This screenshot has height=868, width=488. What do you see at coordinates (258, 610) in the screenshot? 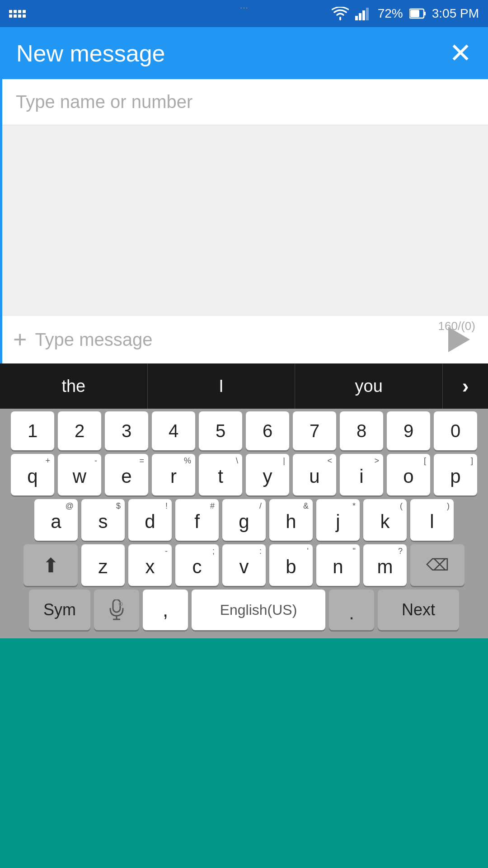
I see `space-key: English(US)` at bounding box center [258, 610].